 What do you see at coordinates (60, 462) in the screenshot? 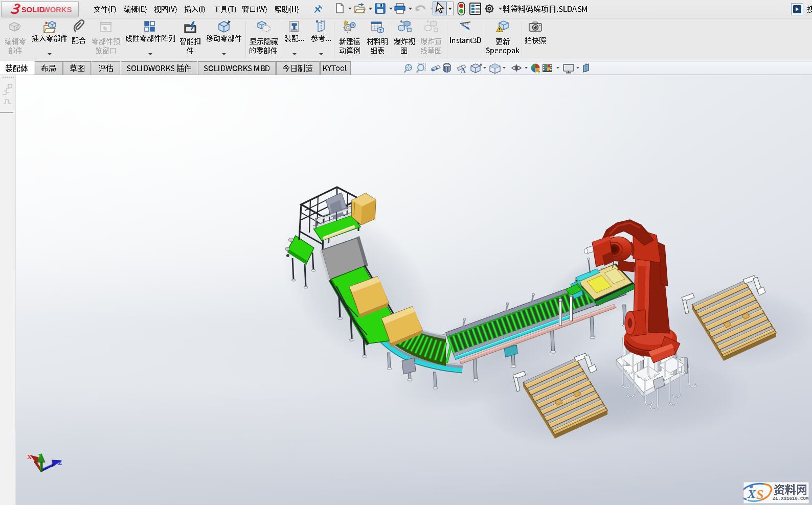
I see `svg-text: Z` at bounding box center [60, 462].